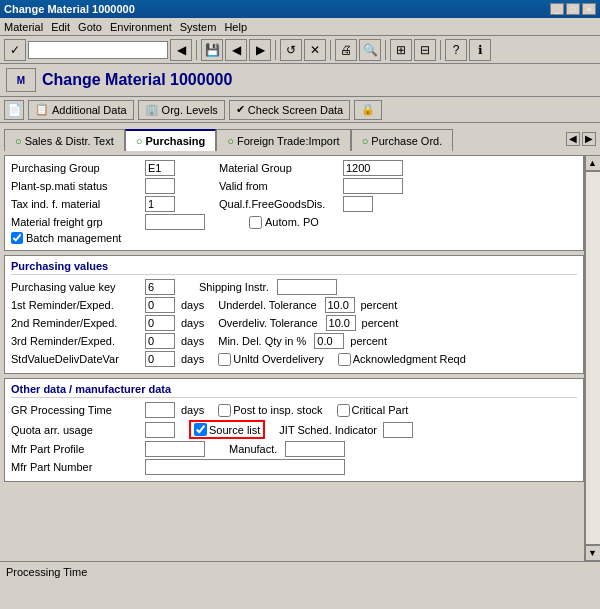  Describe the element at coordinates (341, 323) in the screenshot. I see `overdel-input` at that location.